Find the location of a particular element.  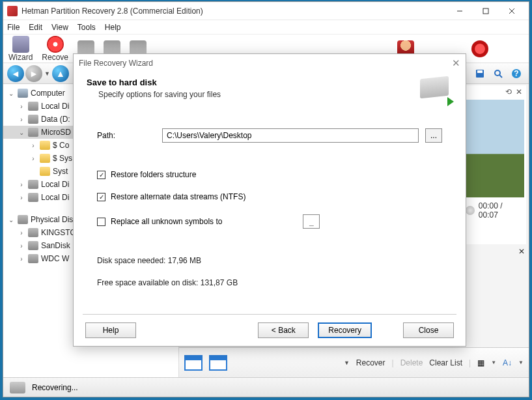

menu-help: Help is located at coordinates (113, 27).